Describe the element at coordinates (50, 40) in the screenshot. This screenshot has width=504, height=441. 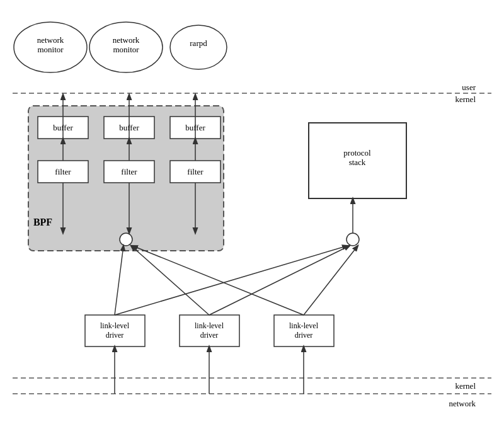
I see `network-monitor-1-label: network` at that location.